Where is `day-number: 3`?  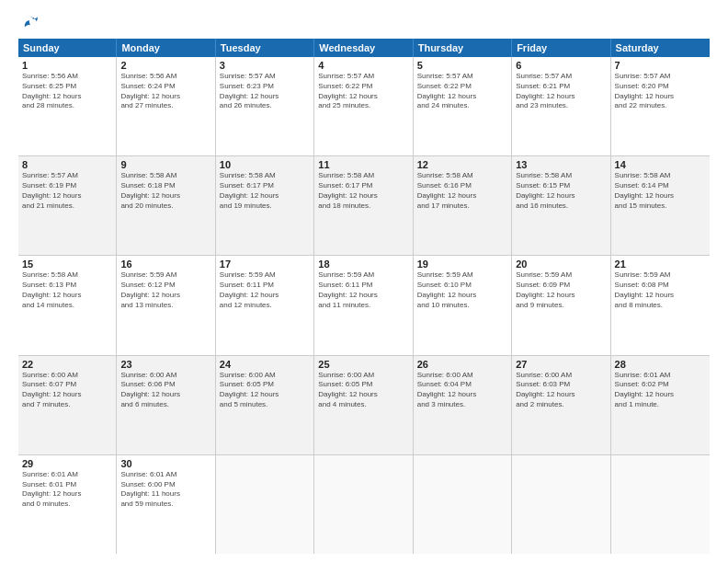
day-number: 3 is located at coordinates (265, 65).